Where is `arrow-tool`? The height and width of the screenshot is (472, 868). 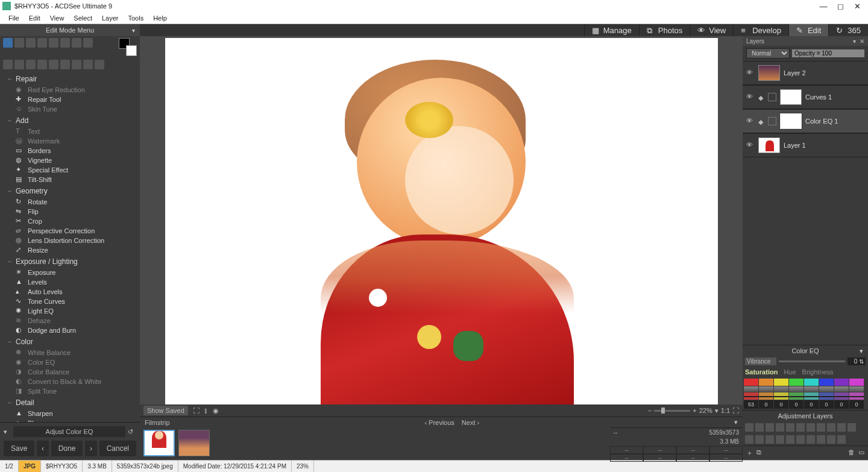
arrow-tool is located at coordinates (54, 65).